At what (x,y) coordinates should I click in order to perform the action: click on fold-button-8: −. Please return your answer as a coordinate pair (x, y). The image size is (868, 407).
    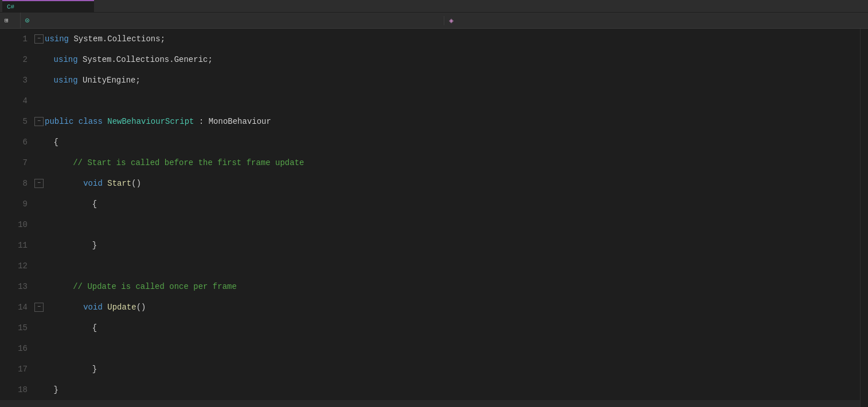
    Looking at the image, I should click on (39, 183).